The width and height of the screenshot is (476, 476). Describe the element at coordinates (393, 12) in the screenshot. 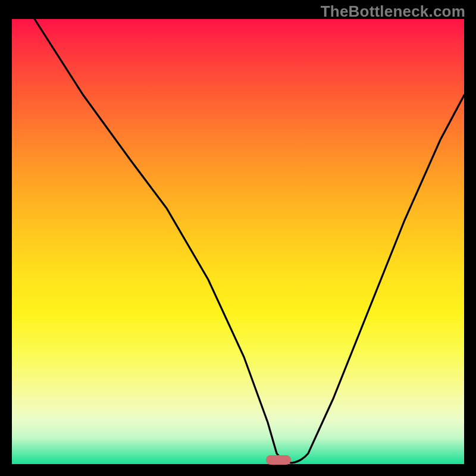

I see `watermark-text: TheBottleneck.com` at that location.